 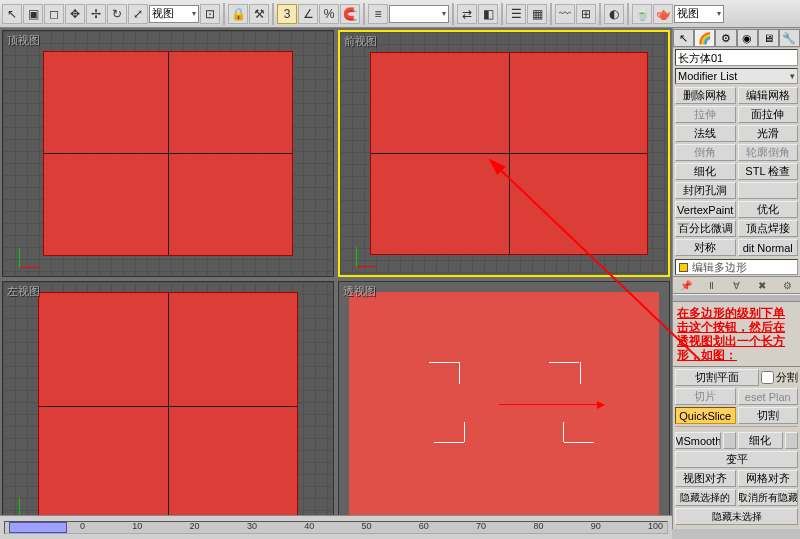 What do you see at coordinates (761, 440) in the screenshot?
I see `tessellate2-button: 细化` at bounding box center [761, 440].